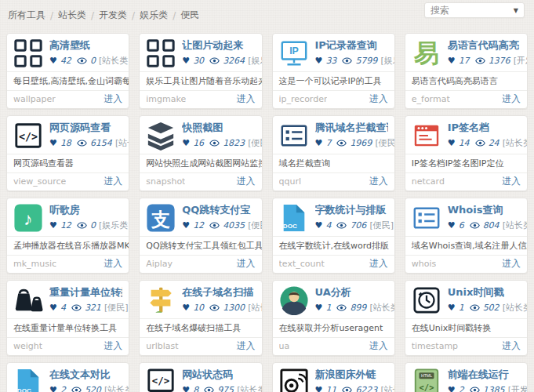  Describe the element at coordinates (485, 375) in the screenshot. I see `tool-title: 前端在线运行` at that location.